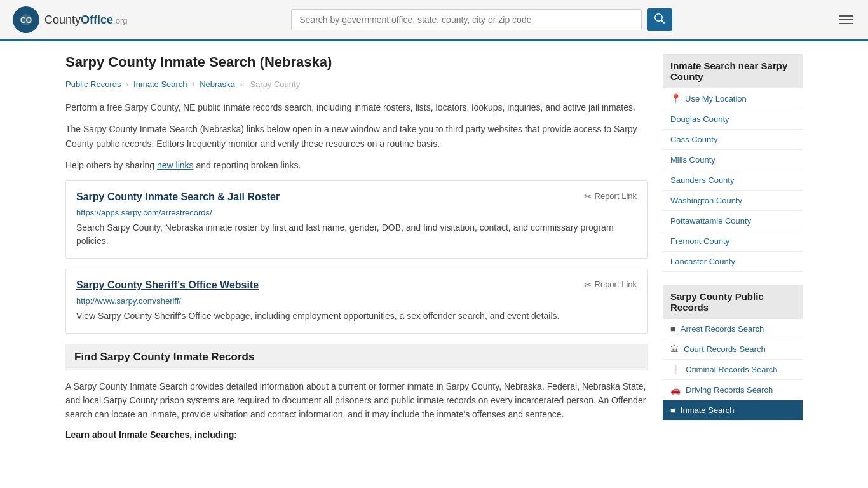 The height and width of the screenshot is (488, 868). Describe the element at coordinates (715, 99) in the screenshot. I see `use-location-link: Use My Location` at that location.